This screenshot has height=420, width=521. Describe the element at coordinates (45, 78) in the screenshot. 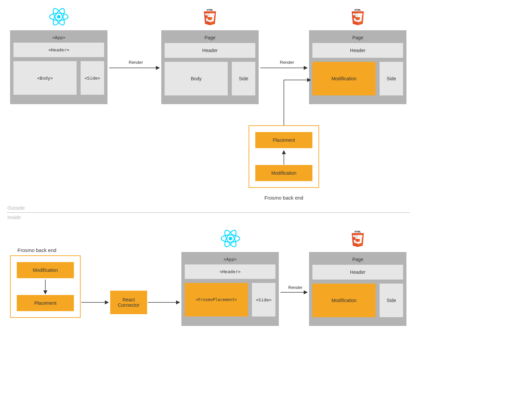

I see `body-block: <Body>` at that location.